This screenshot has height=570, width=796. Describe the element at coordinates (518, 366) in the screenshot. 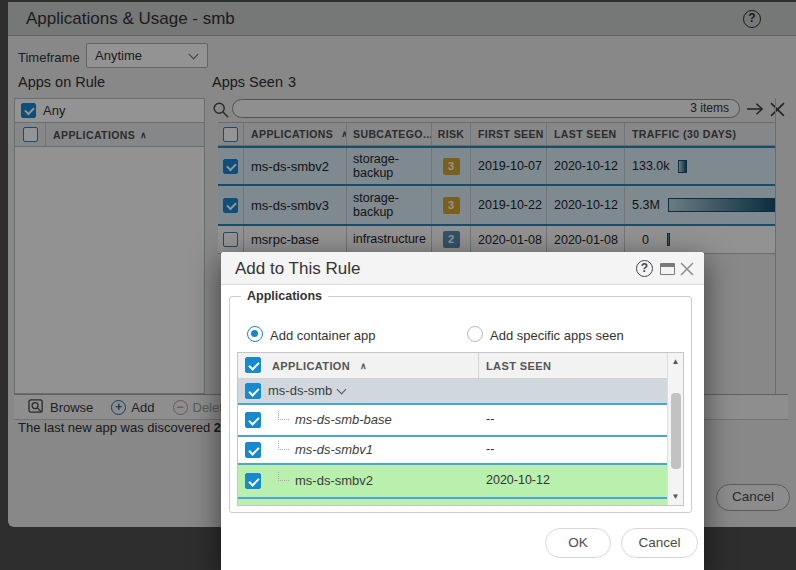

I see `col-last-seen: LAST SEEN` at that location.